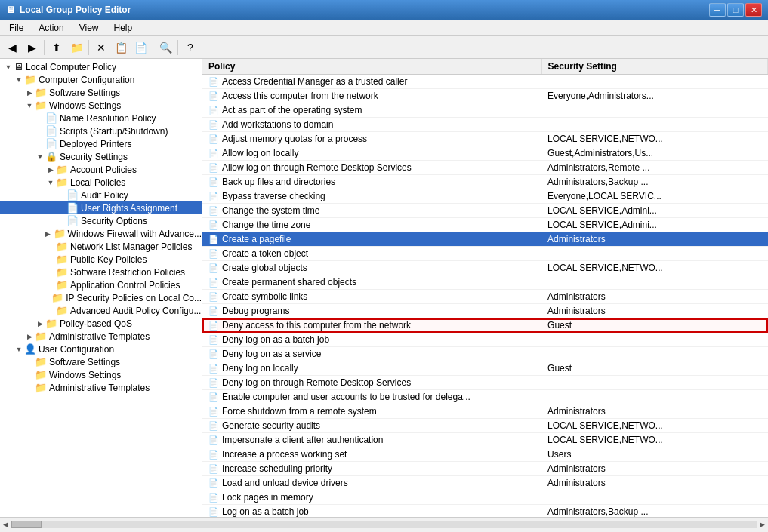 This screenshot has height=532, width=768. I want to click on tree-item-user-rights-assignment: 📄User Rights Assignment, so click(101, 208).